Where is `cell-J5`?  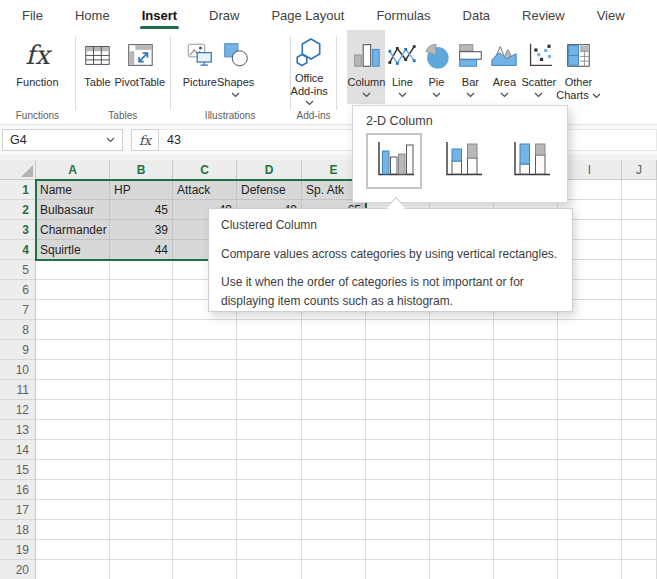 cell-J5 is located at coordinates (640, 270).